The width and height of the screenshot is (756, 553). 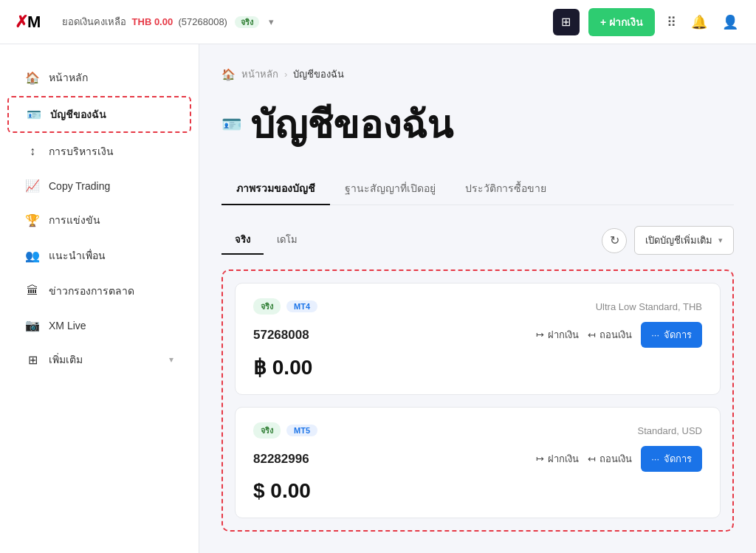 What do you see at coordinates (242, 241) in the screenshot?
I see `sub-tab-real: จริง` at bounding box center [242, 241].